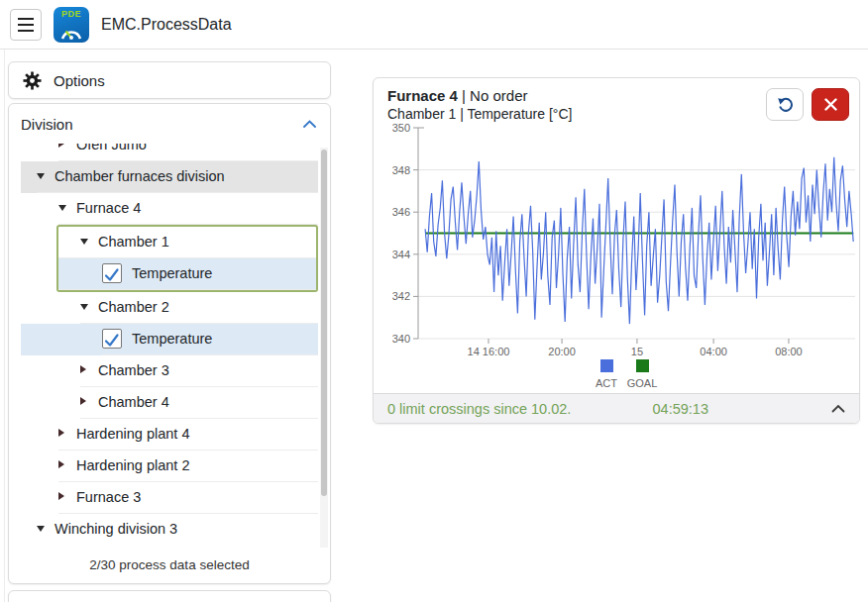  What do you see at coordinates (187, 243) in the screenshot?
I see `tree-item-chamber-1: Chamber 1` at bounding box center [187, 243].